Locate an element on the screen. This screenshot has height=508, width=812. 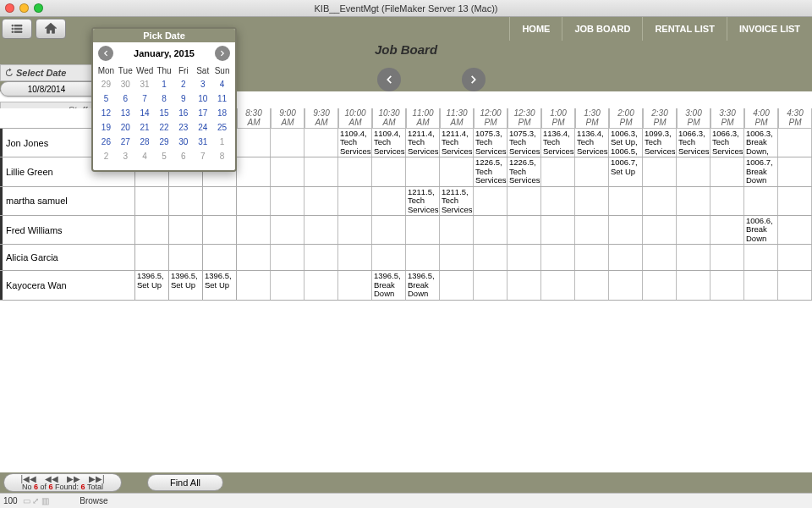
schedule-cell: 1006.3, Break Down, is located at coordinates (761, 142).